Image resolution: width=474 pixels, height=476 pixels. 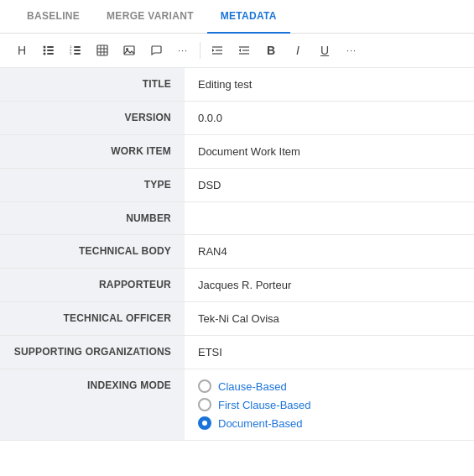 What do you see at coordinates (70, 54) in the screenshot?
I see `svg-text: 3.` at bounding box center [70, 54].